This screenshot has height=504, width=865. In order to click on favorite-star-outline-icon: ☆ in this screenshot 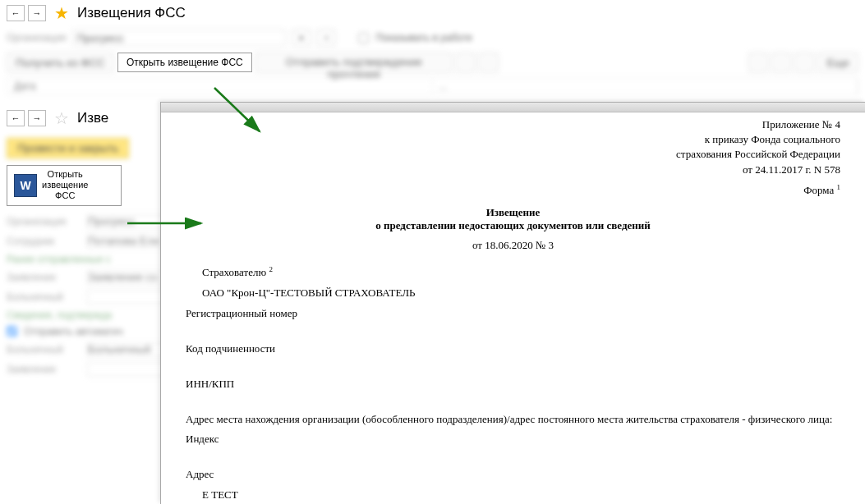, I will do `click(62, 118)`.